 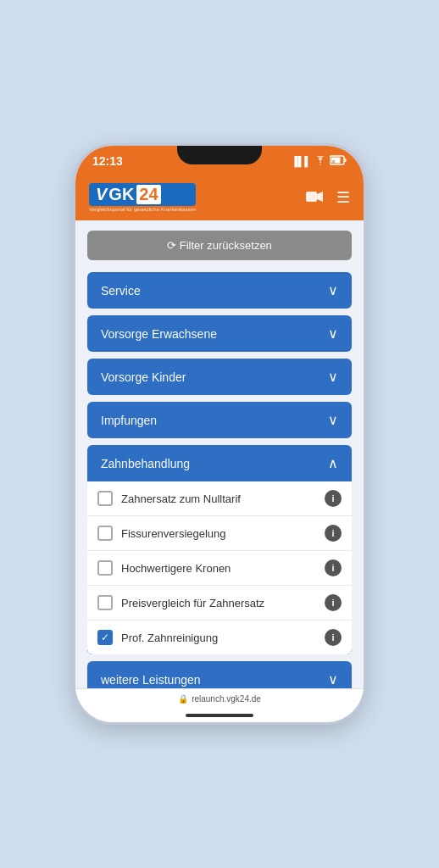 I want to click on checkbox-zahnreinigung-label: Prof. Zahnreinigung, so click(x=219, y=637).